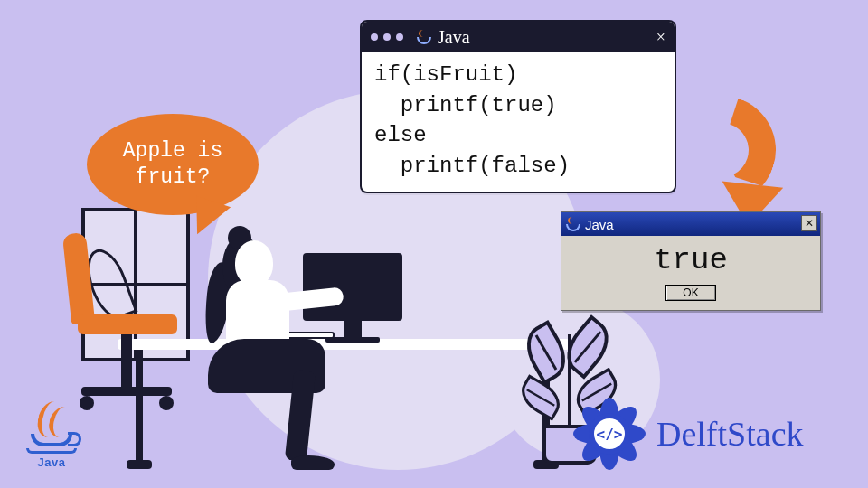 The height and width of the screenshot is (488, 868). What do you see at coordinates (173, 164) in the screenshot?
I see `speech-bubble: Apple is fruit?` at bounding box center [173, 164].